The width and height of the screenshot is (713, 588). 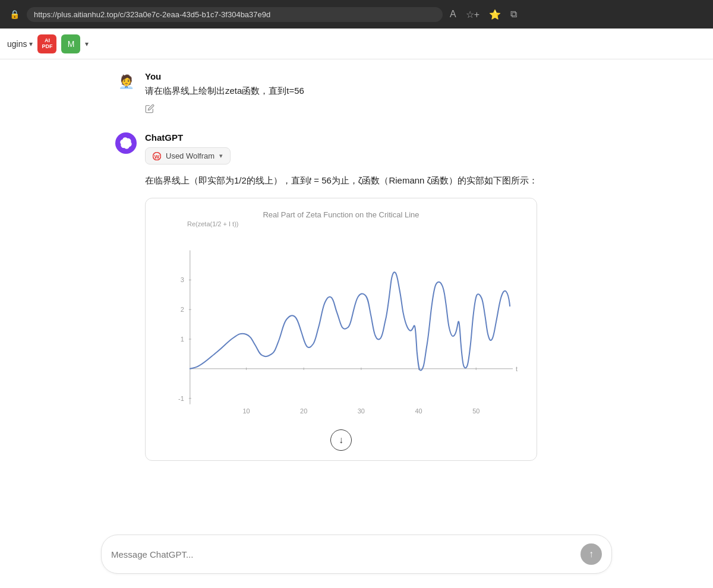 What do you see at coordinates (31, 44) in the screenshot?
I see `chevron-down-icon: ▾` at bounding box center [31, 44].